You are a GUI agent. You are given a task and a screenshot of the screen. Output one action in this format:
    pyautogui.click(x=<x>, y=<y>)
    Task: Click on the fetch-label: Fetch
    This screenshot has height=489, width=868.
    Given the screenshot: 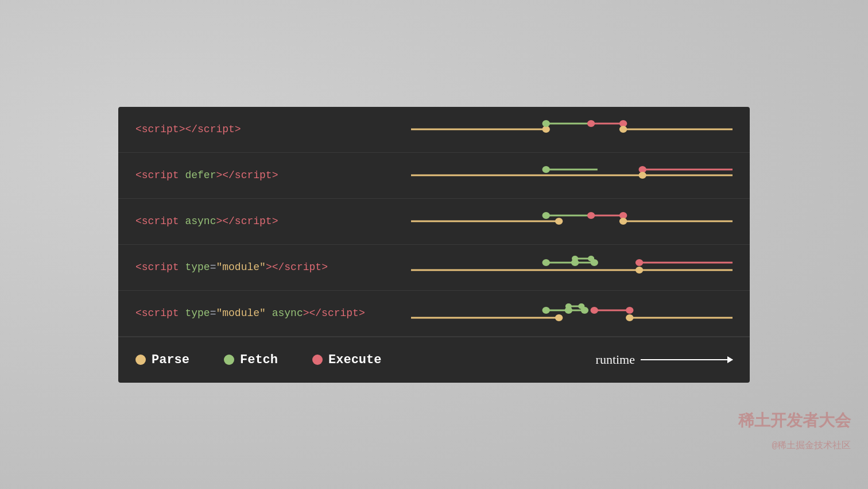 What is the action you would take?
    pyautogui.click(x=259, y=360)
    